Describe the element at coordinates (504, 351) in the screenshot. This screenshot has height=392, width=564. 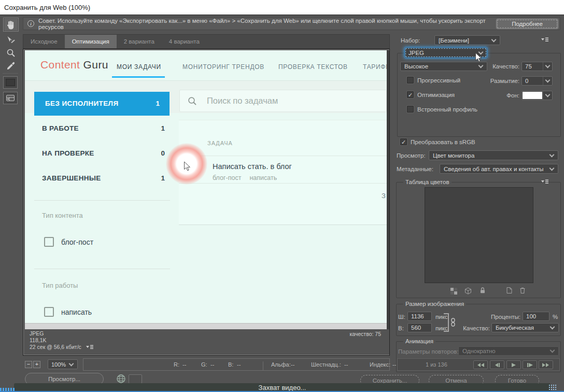
I see `loop-options-value: Однократно` at that location.